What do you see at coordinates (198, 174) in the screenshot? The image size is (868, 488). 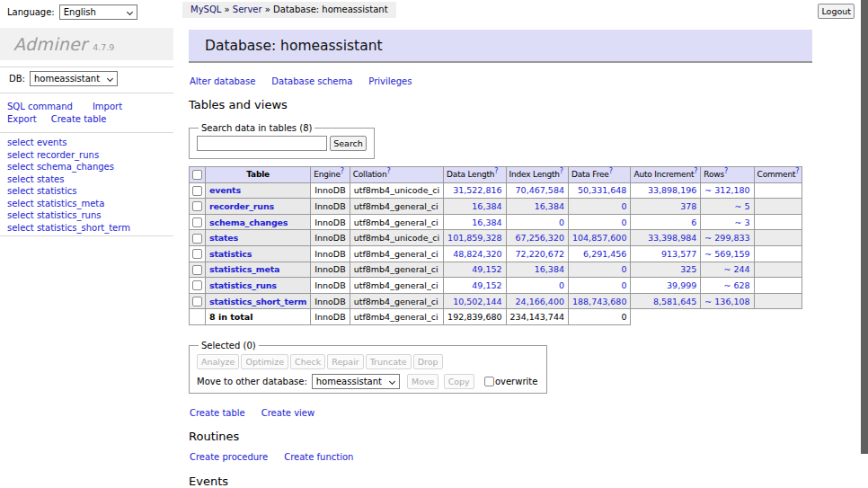 I see `select-all-checkbox` at bounding box center [198, 174].